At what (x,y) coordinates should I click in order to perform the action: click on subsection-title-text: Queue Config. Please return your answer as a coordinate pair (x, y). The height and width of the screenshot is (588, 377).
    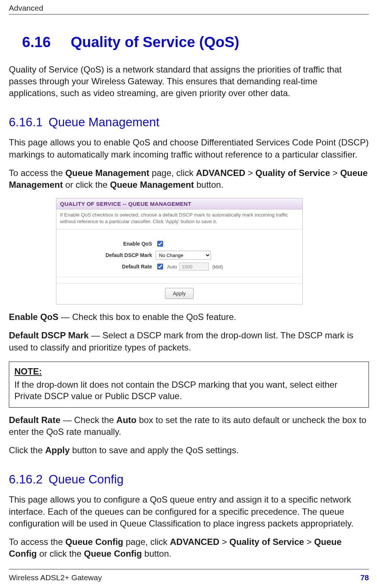
    Looking at the image, I should click on (86, 479).